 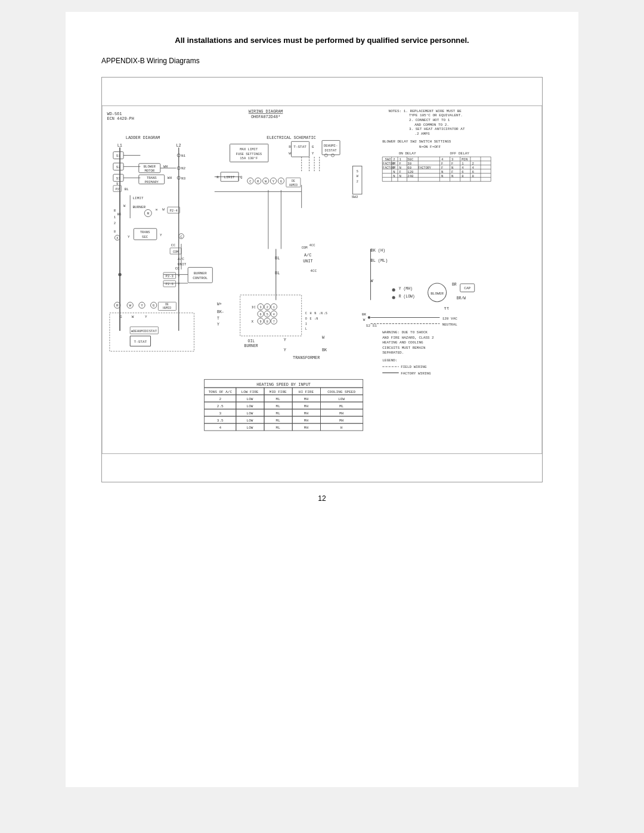 What do you see at coordinates (249, 154) in the screenshot?
I see `svg-text: FUSE SETTINGS` at bounding box center [249, 154].